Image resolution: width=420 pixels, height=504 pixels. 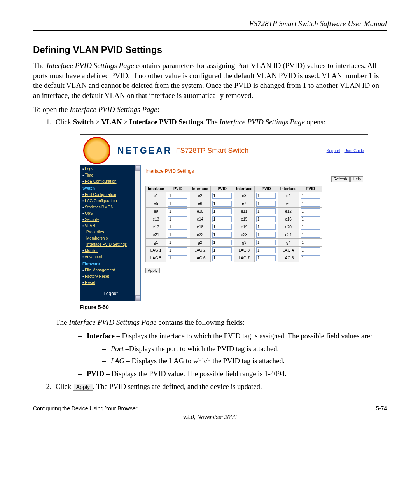 What do you see at coordinates (156, 227) in the screenshot?
I see `interface-cell: e17` at bounding box center [156, 227].